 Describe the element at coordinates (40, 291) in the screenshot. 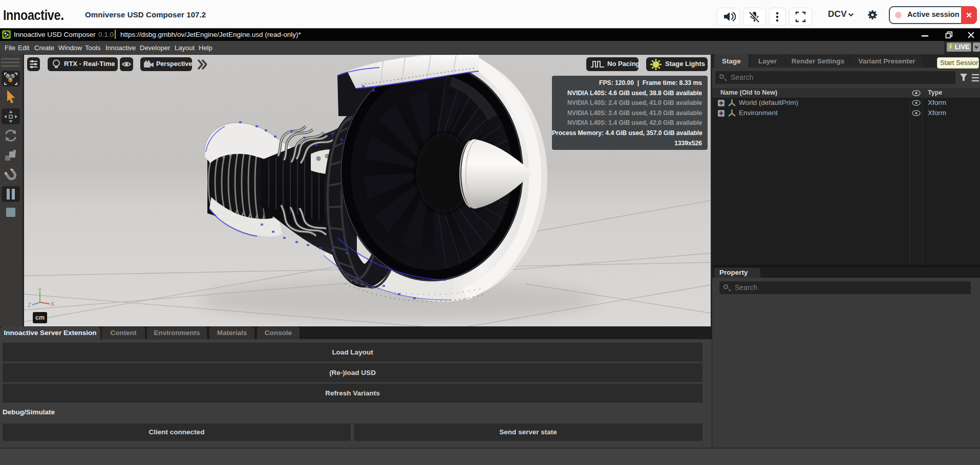

I see `svg-text: Y` at that location.